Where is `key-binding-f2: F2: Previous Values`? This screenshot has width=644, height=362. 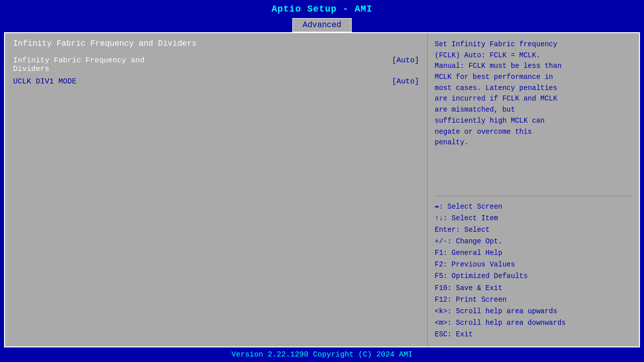 key-binding-f2: F2: Previous Values is located at coordinates (533, 264).